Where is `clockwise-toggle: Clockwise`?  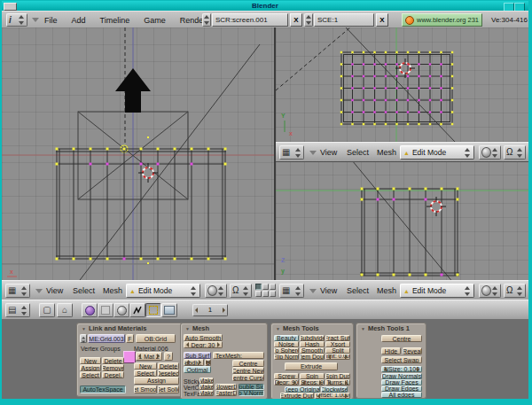 clockwise-toggle: Clockwise is located at coordinates (334, 390).